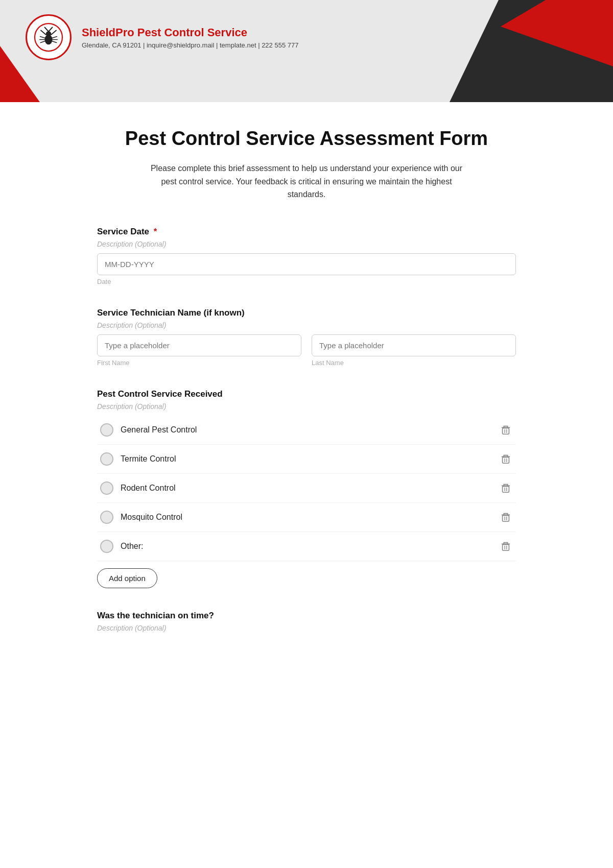  What do you see at coordinates (199, 363) in the screenshot?
I see `first-name-sublabel: First Name` at bounding box center [199, 363].